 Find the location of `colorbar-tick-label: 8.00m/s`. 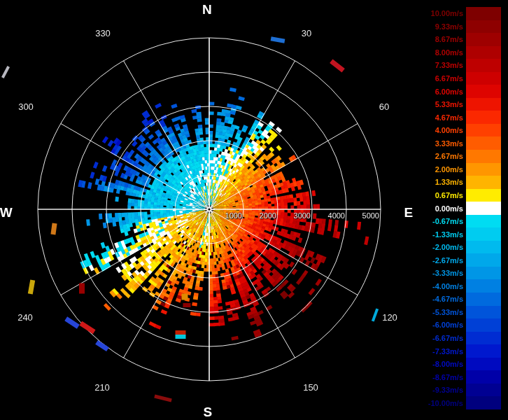

colorbar-tick-label: 8.00m/s is located at coordinates (449, 52).